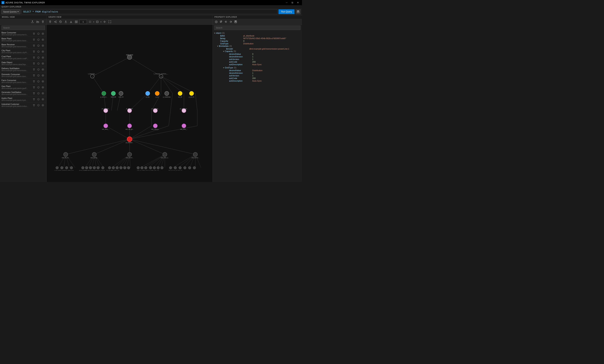 Image resolution: width=604 pixels, height=364 pixels. What do you see at coordinates (23, 28) in the screenshot?
I see `model-search-input` at bounding box center [23, 28].